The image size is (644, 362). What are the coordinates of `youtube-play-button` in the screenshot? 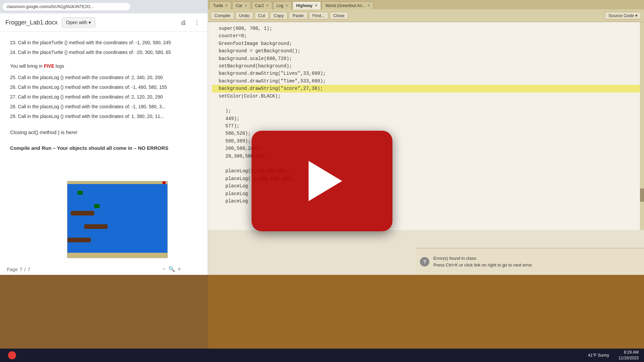 It's located at (322, 181).